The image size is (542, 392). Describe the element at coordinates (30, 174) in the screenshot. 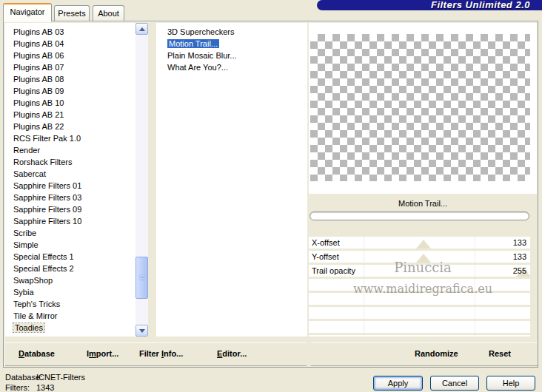

I see `category-item-label: Sabercat` at that location.